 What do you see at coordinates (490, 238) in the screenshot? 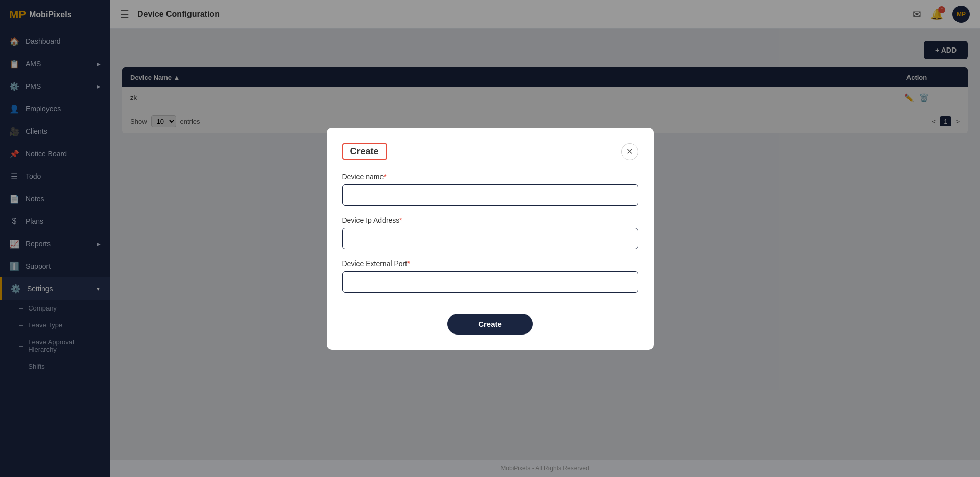
I see `input-device-ip` at bounding box center [490, 238].